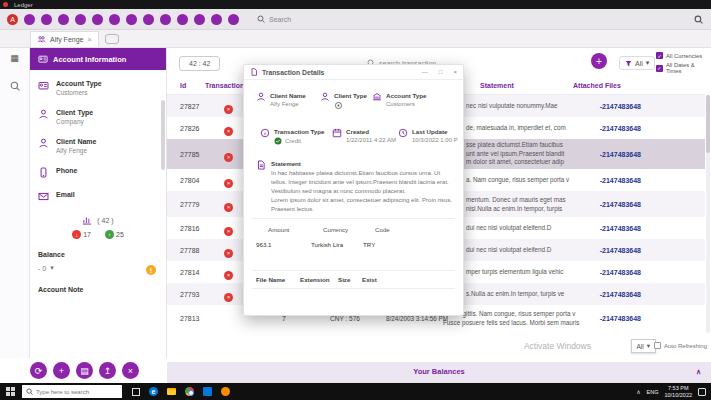  Describe the element at coordinates (678, 392) in the screenshot. I see `taskbar-clock: 7:53 PM 10/10/2022` at that location.